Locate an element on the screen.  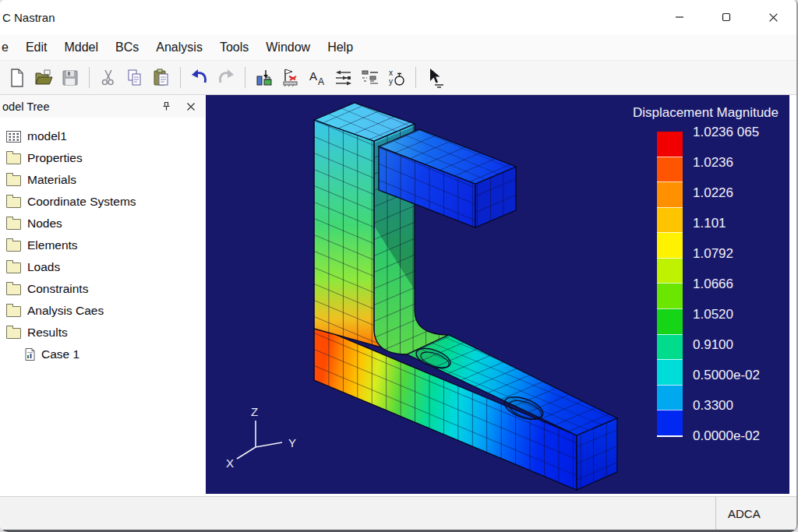
model-tree-header: odel Tree is located at coordinates (103, 106).